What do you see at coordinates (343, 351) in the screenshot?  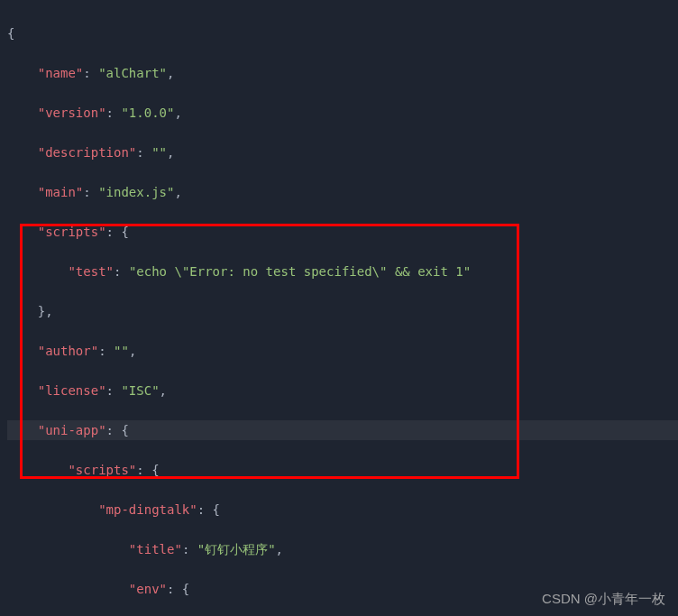 I see `code-line: "author": "",` at bounding box center [343, 351].